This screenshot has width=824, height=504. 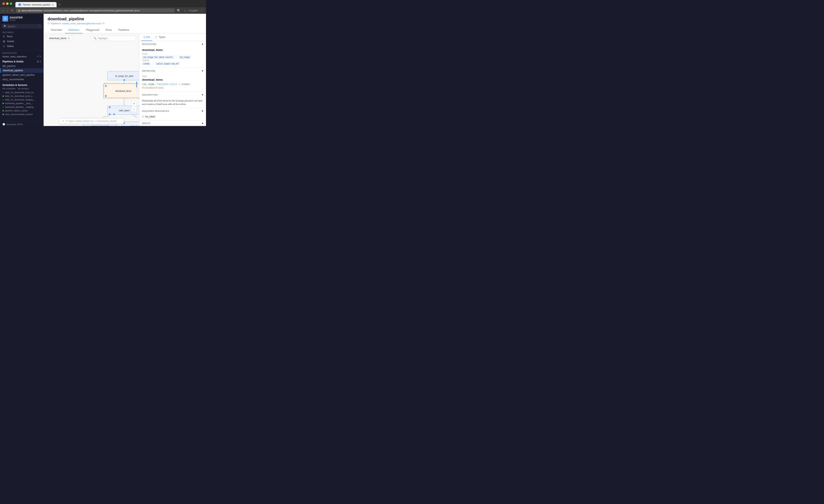 I want to click on output-to-tag: split_types:raw_df, so click(x=167, y=64).